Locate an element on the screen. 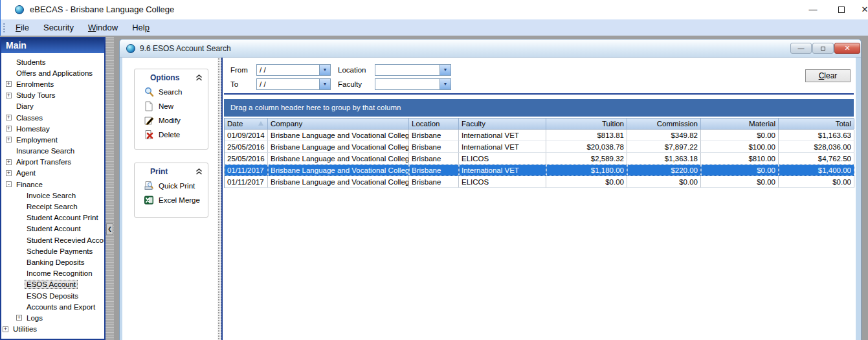 The width and height of the screenshot is (868, 340). sidebar-header: Main is located at coordinates (53, 45).